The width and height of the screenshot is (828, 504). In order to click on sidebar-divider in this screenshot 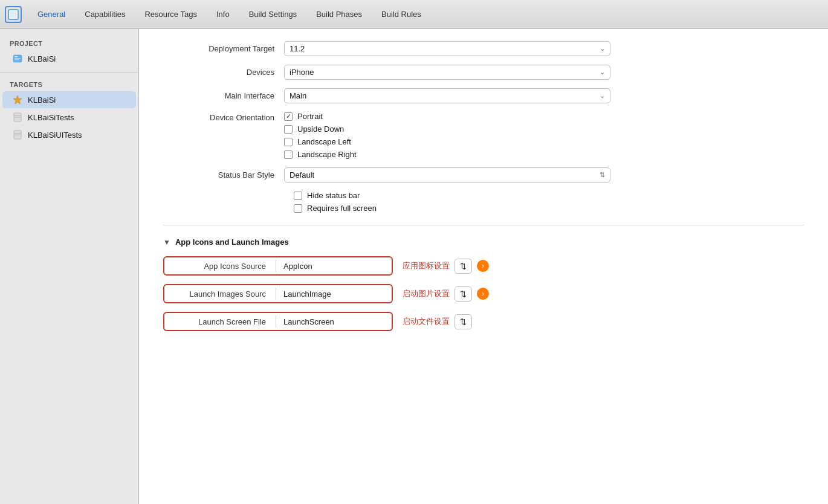, I will do `click(69, 73)`.